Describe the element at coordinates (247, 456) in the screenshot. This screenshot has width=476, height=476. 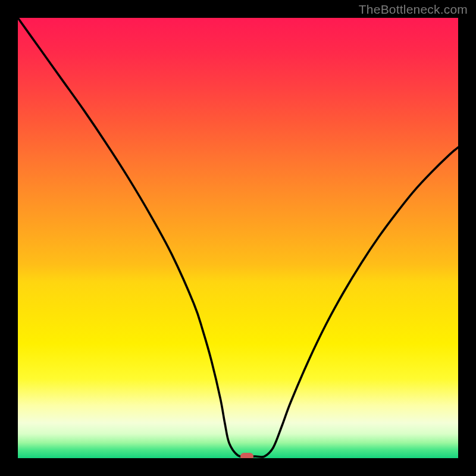
I see `minimum-marker` at that location.